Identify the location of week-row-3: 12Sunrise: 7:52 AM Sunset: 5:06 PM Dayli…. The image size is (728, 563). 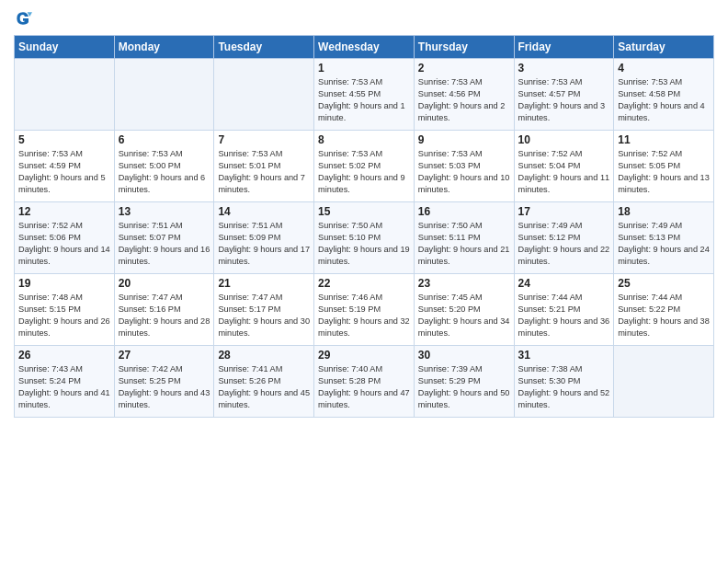
(364, 238).